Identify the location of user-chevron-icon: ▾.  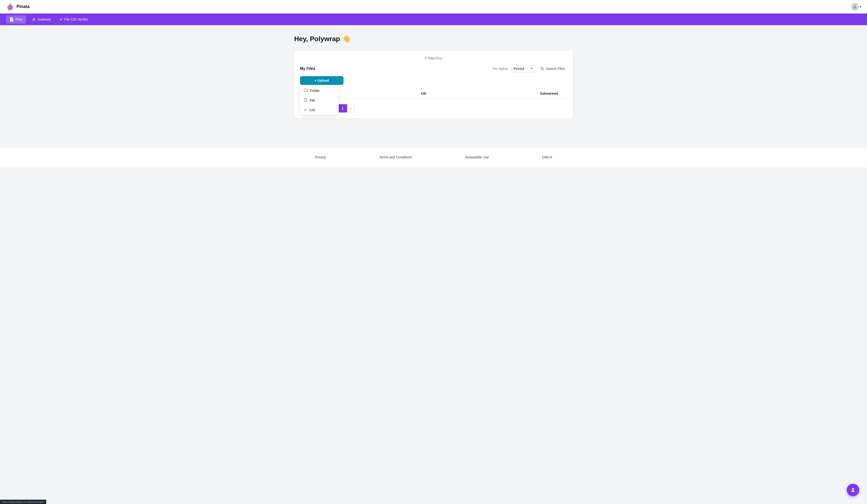
(860, 7).